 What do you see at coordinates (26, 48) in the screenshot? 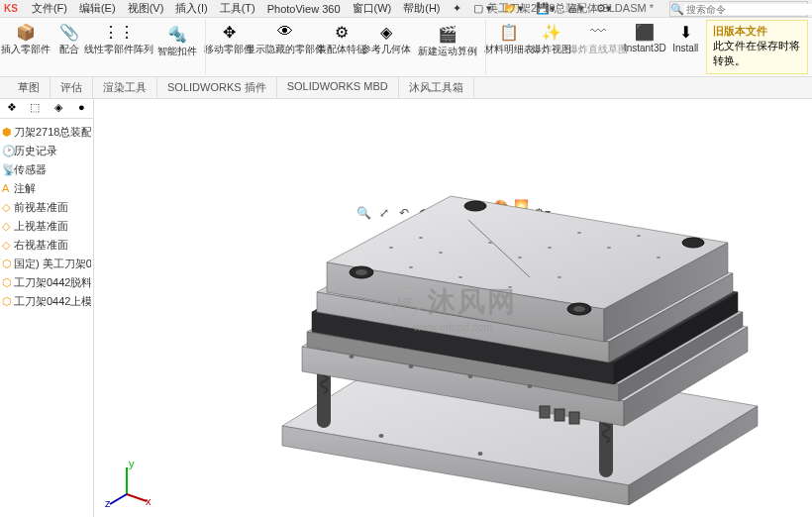
I see `insert-component-button: 📦插入零部件` at bounding box center [26, 48].